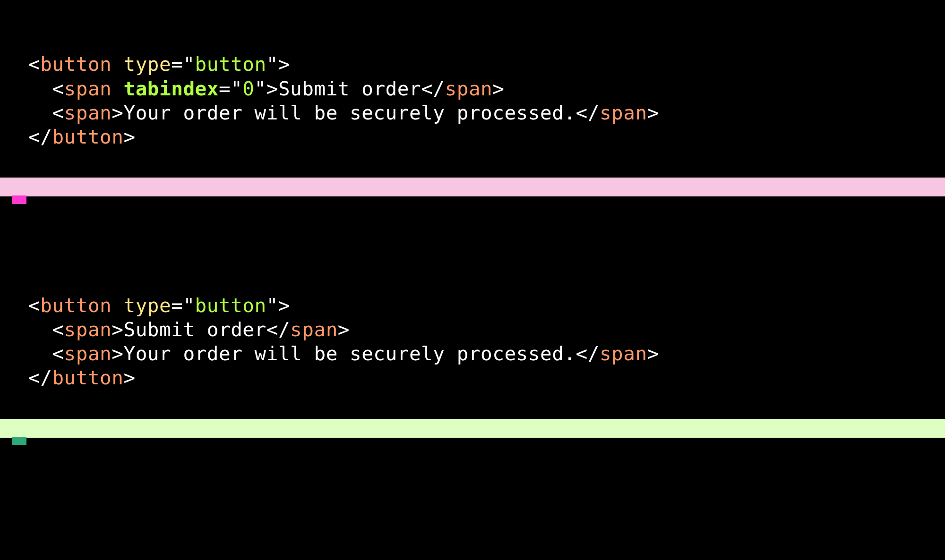 Image resolution: width=945 pixels, height=560 pixels. Describe the element at coordinates (171, 89) in the screenshot. I see `attr-name-tabindex: tabindex` at that location.